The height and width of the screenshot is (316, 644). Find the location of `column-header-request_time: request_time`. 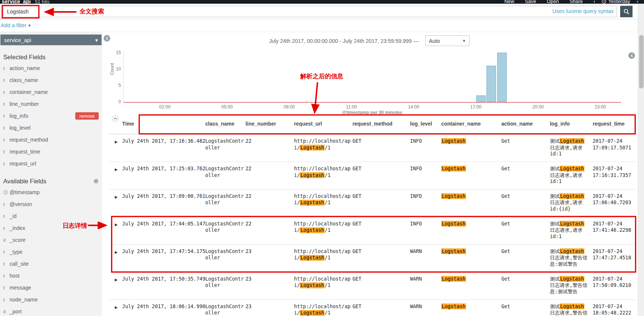

column-header-request_time: request_time is located at coordinates (615, 124).